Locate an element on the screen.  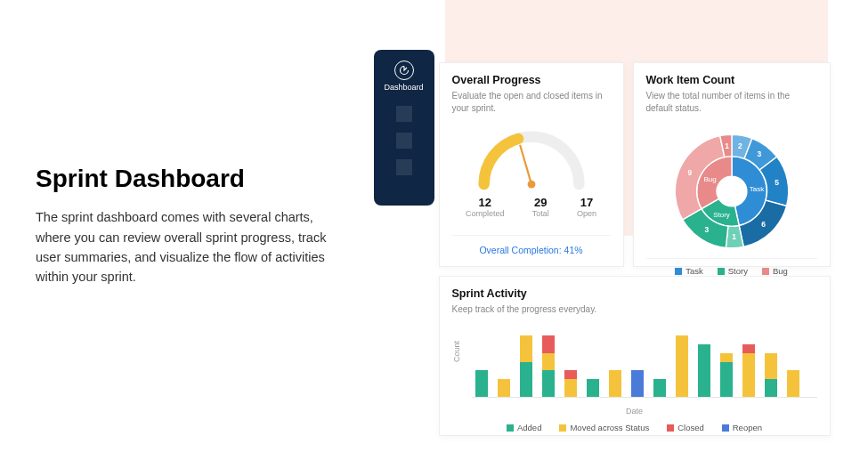
card-subtitle: View the total number of items in the de… is located at coordinates (732, 101).